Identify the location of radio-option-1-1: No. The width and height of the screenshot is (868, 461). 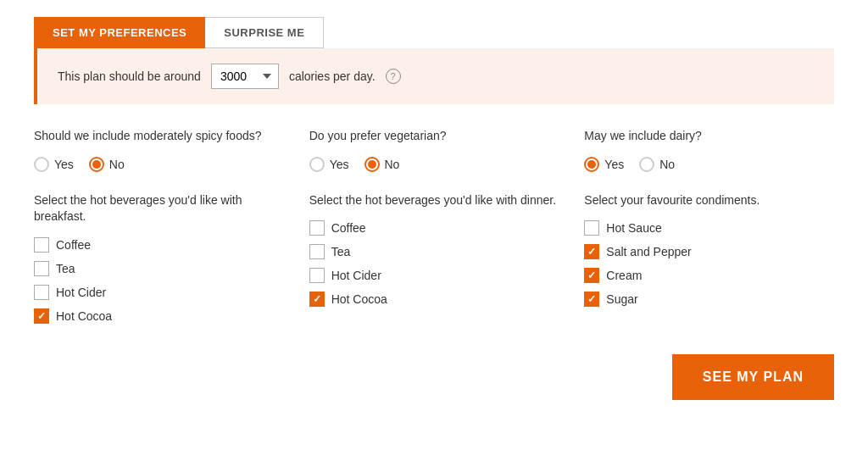
(382, 164).